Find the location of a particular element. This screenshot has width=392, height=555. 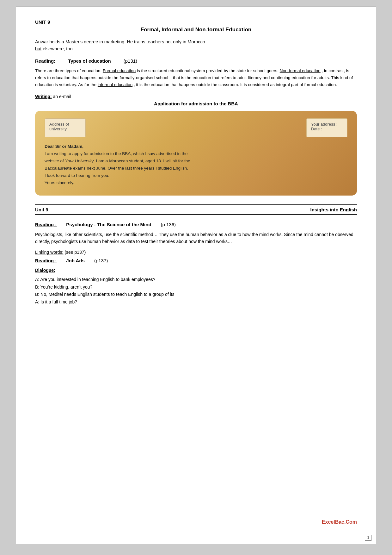

linking-words-label: Linking words: is located at coordinates (49, 252).